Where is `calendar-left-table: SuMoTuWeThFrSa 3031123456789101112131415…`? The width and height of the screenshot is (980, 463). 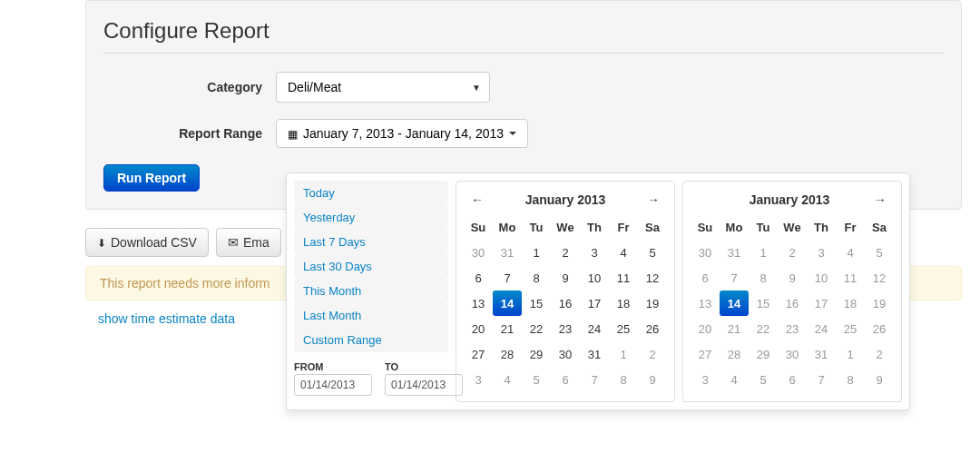 calendar-left-table: SuMoTuWeThFrSa 3031123456789101112131415… is located at coordinates (565, 271).